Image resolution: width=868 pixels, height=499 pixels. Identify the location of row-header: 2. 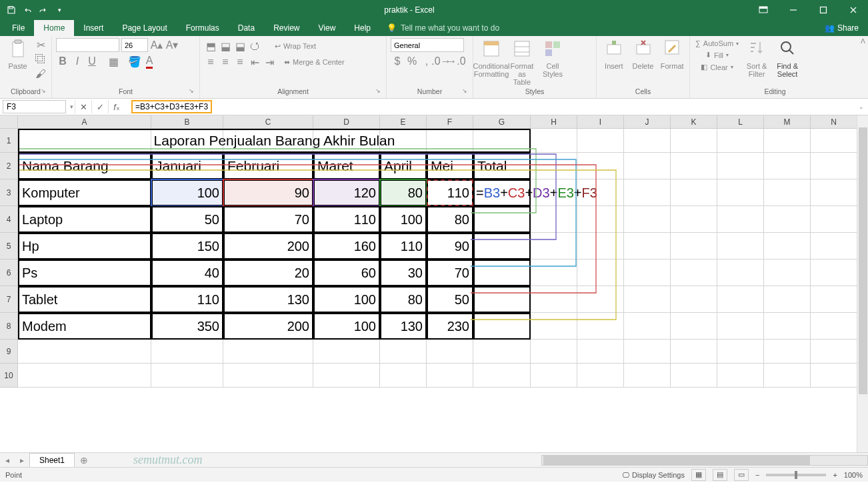
(9, 166).